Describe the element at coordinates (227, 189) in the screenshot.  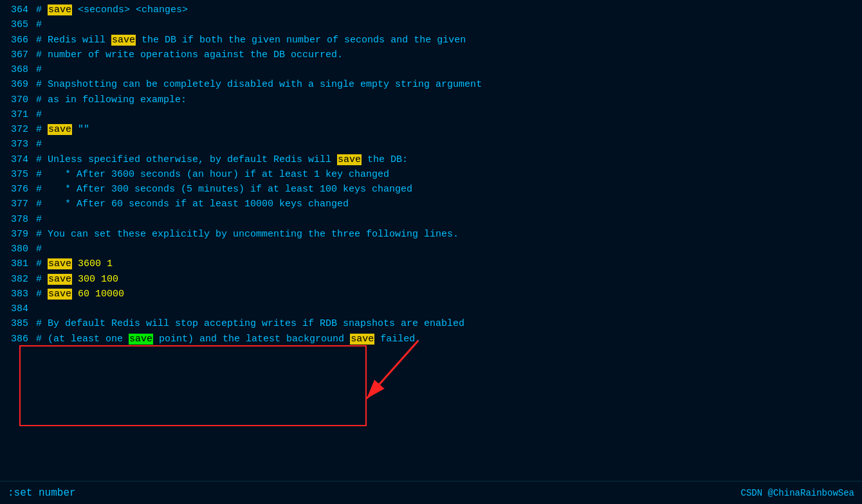
I see `comment-text: * After 300 seconds (5 minutes) if at le…` at that location.